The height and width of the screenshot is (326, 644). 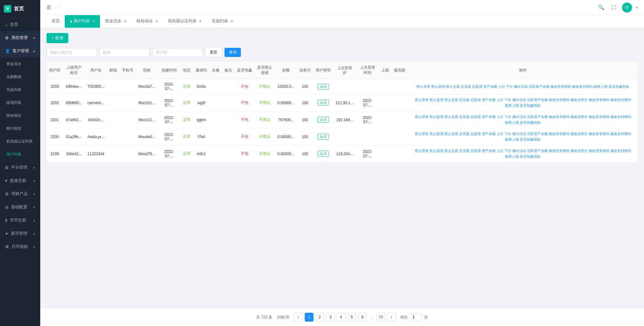 I want to click on sidebar-item-kyc: 初高级认证列表, so click(x=20, y=142).